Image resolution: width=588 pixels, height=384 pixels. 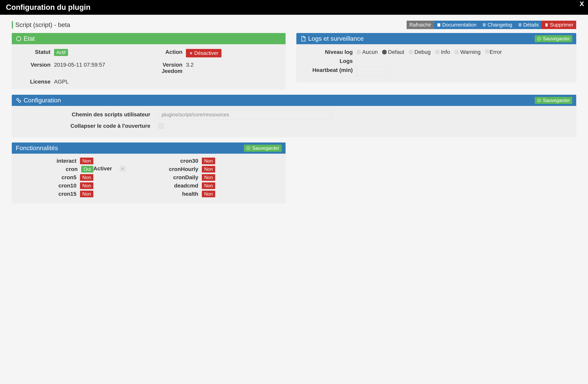 What do you see at coordinates (87, 115) in the screenshot?
I see `script-path-label: Chemin des scripts utilisateur` at bounding box center [87, 115].